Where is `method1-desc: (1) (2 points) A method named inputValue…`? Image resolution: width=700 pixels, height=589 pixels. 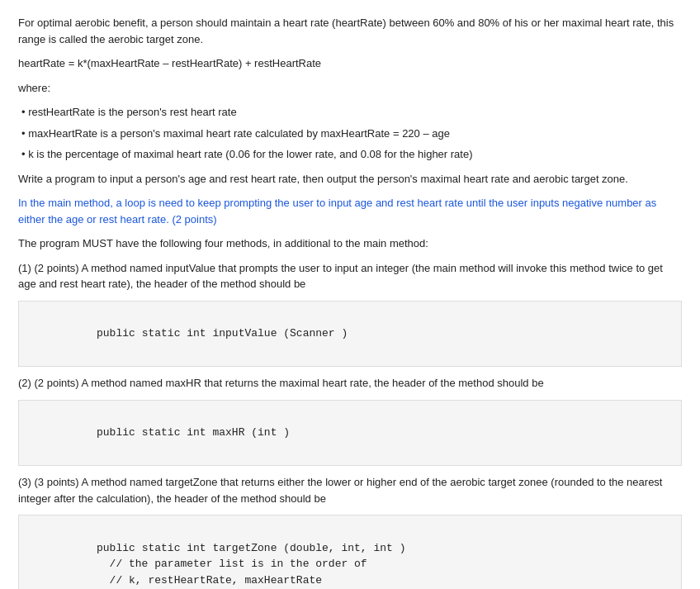 method1-desc: (1) (2 points) A method named inputValue… is located at coordinates (350, 276).